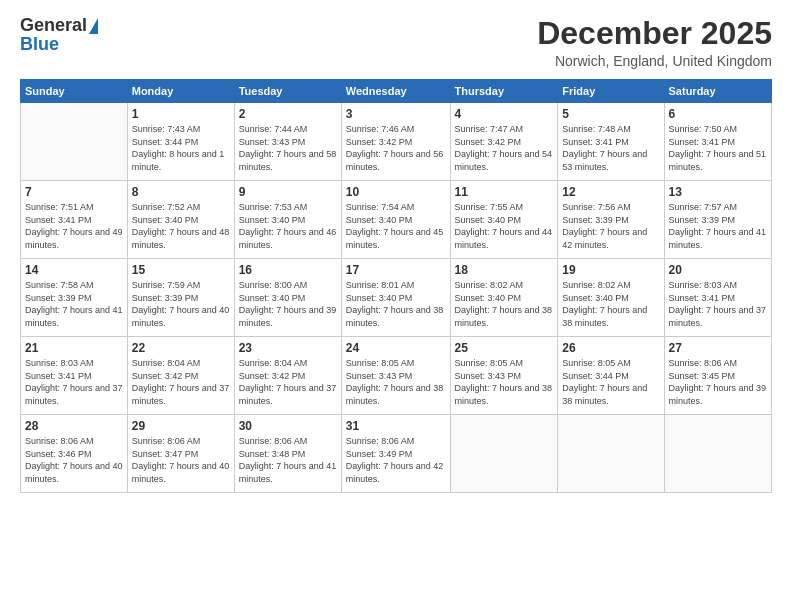 Image resolution: width=792 pixels, height=612 pixels. Describe the element at coordinates (288, 348) in the screenshot. I see `day-number: 23` at that location.